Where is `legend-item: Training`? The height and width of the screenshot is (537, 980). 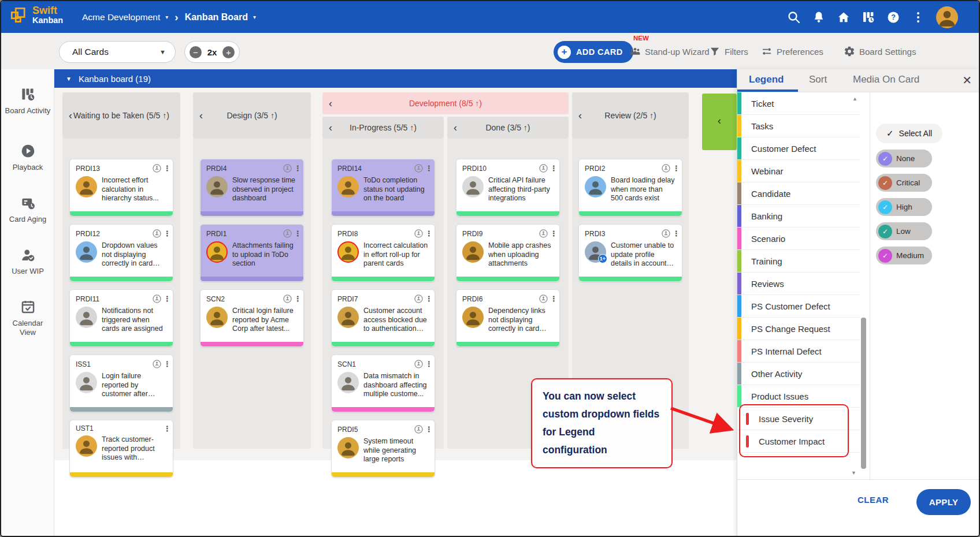 legend-item: Training is located at coordinates (799, 261).